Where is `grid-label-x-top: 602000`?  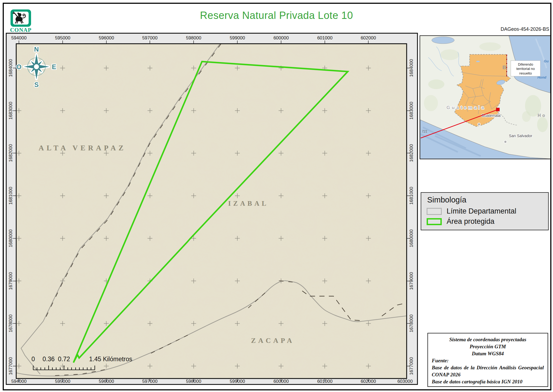 grid-label-x-top: 602000 is located at coordinates (368, 38).